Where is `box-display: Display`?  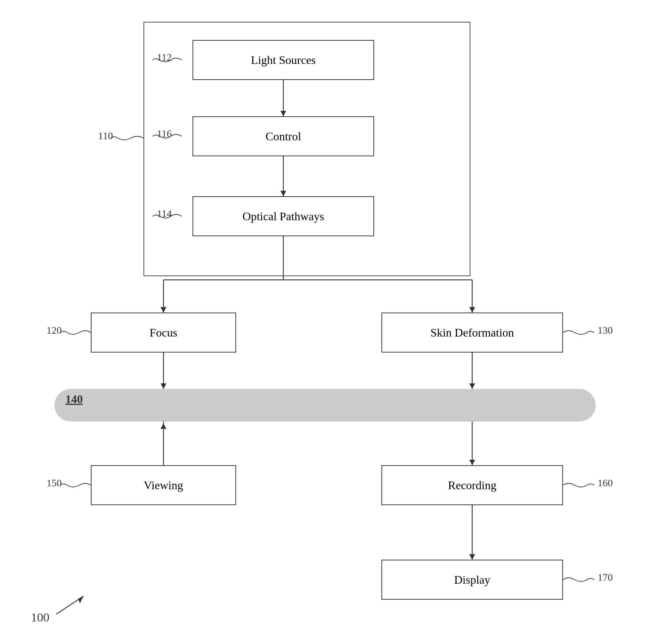 box-display: Display is located at coordinates (472, 580).